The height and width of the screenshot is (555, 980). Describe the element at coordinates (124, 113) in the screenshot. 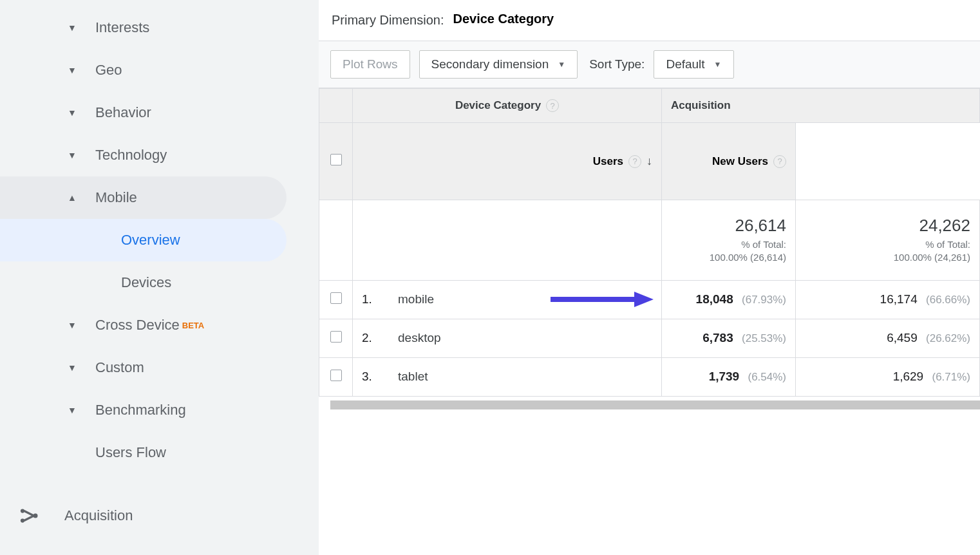

I see `sidebar-item-label: Behavior` at that location.